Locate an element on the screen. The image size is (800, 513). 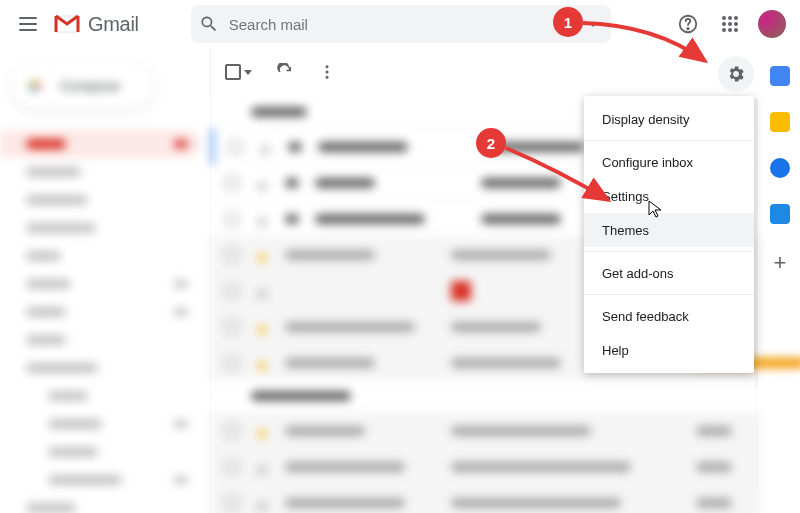
search-options-icon is located at coordinates (593, 24).